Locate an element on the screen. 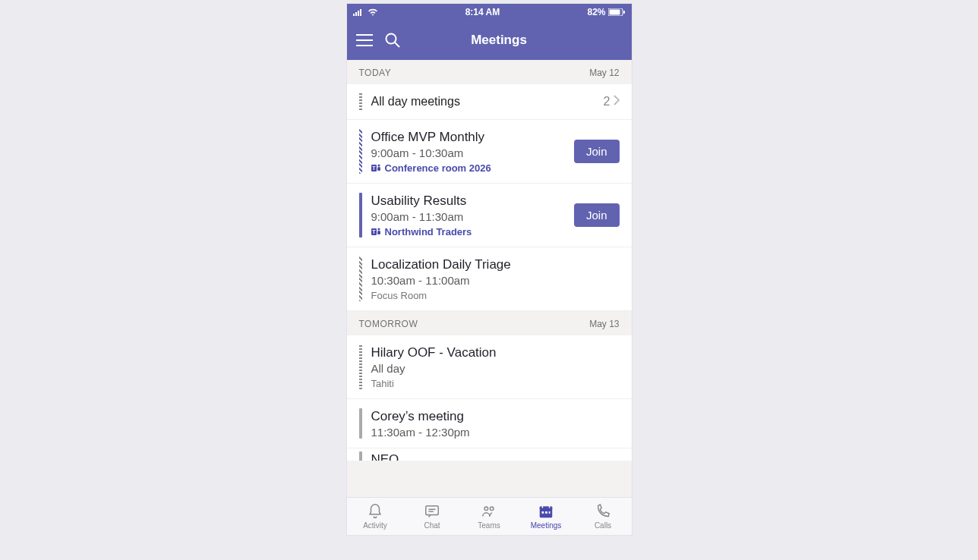 Image resolution: width=978 pixels, height=560 pixels. meeting-location: Tahiti is located at coordinates (495, 384).